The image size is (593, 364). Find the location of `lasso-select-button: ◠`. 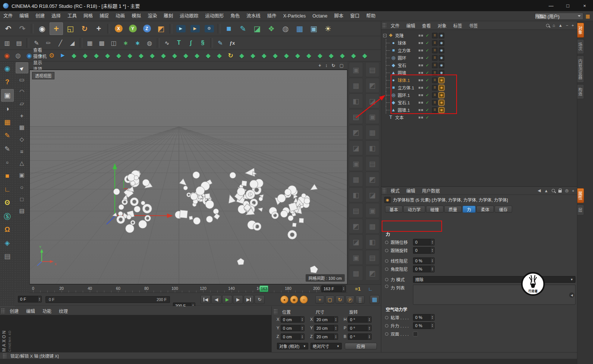

lasso-select-button: ◠ is located at coordinates (22, 92).